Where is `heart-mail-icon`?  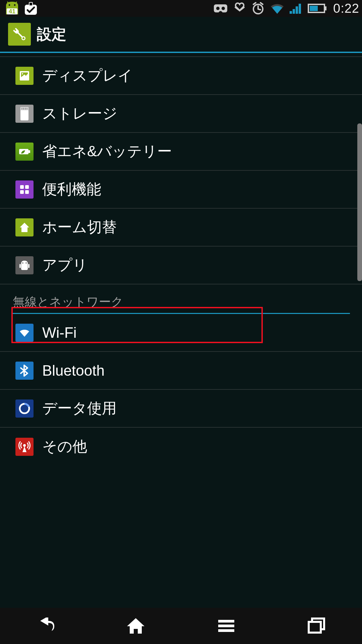 heart-mail-icon is located at coordinates (240, 8).